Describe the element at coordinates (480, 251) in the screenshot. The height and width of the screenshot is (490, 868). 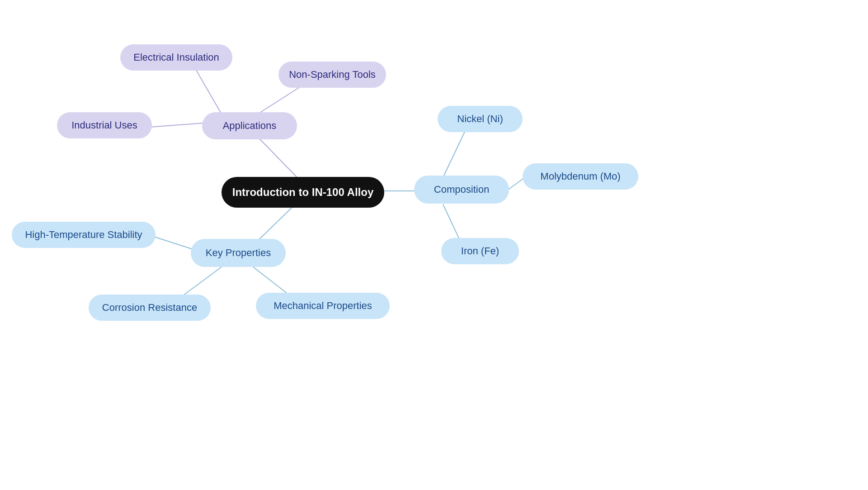
I see `iron-node: Iron (Fe)` at that location.